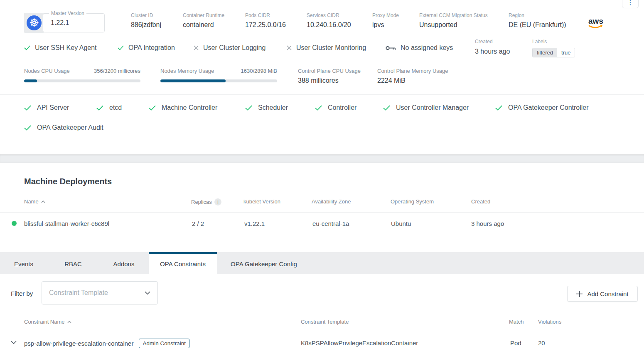 The width and height of the screenshot is (644, 354). Describe the element at coordinates (198, 224) in the screenshot. I see `md-replicas-cell: 2 / 2` at that location.